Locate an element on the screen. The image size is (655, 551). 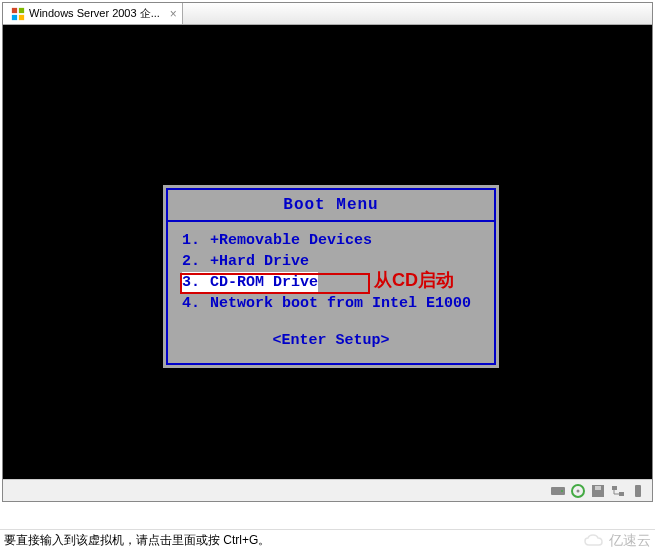
cd-icon is located at coordinates (578, 491).